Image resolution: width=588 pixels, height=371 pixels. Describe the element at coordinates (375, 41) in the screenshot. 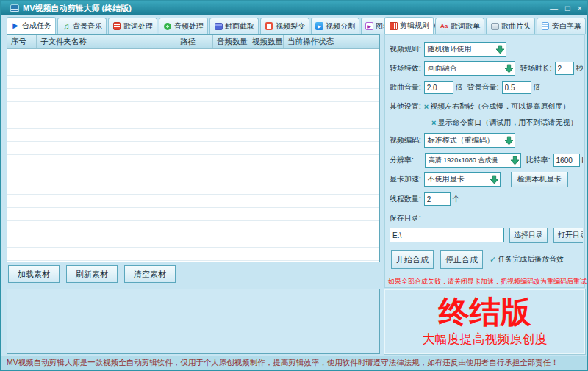

I see `col-spacer` at that location.